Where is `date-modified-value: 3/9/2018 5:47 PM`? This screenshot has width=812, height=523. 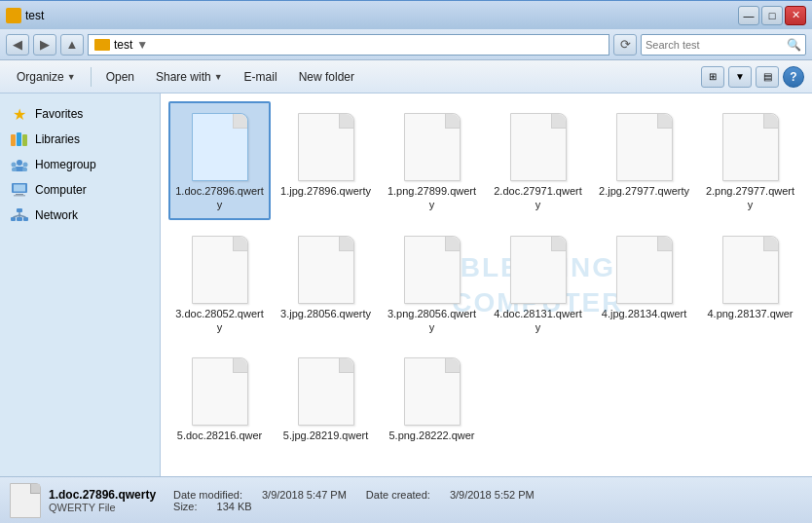
date-modified-value: 3/9/2018 5:47 PM is located at coordinates (304, 495).